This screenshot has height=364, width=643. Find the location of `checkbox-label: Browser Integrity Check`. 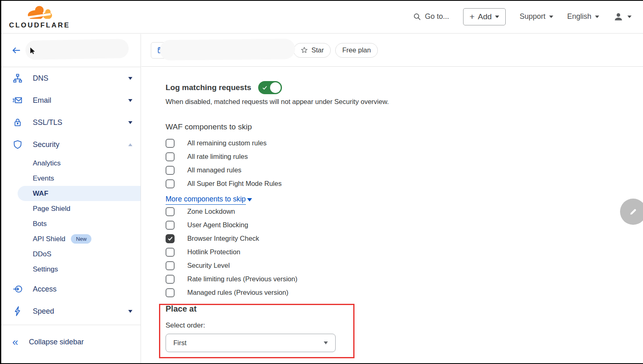

checkbox-label: Browser Integrity Check is located at coordinates (223, 238).